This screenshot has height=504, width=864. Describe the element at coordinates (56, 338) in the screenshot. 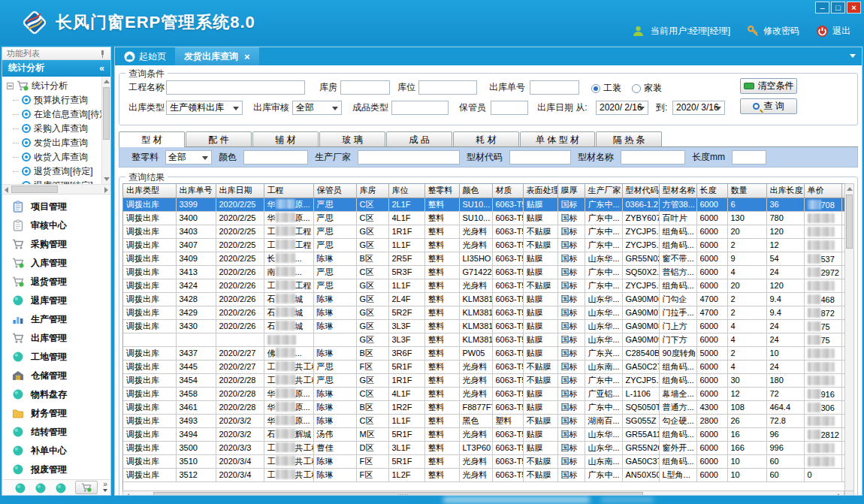

I see `sidebar-menu-item: 出库管理` at that location.